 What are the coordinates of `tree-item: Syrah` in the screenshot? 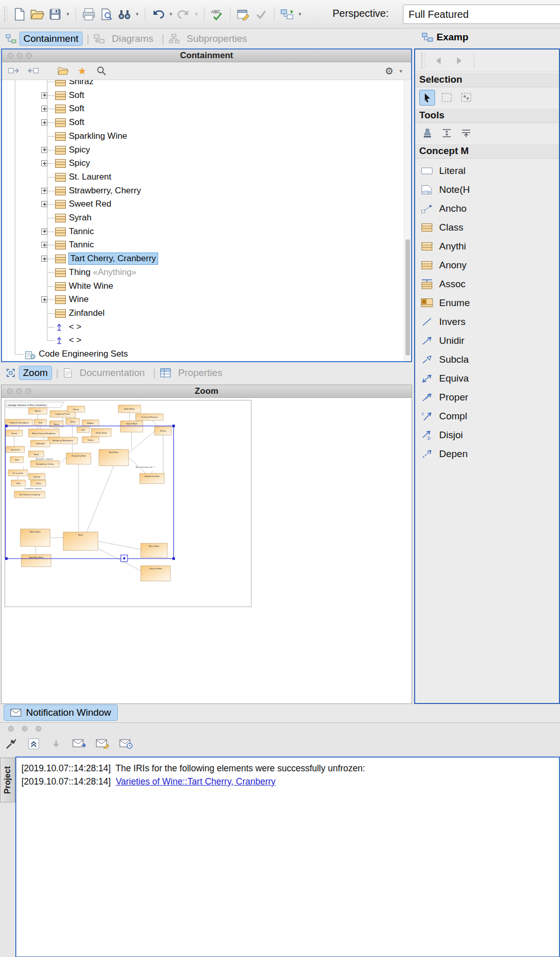 It's located at (198, 218).